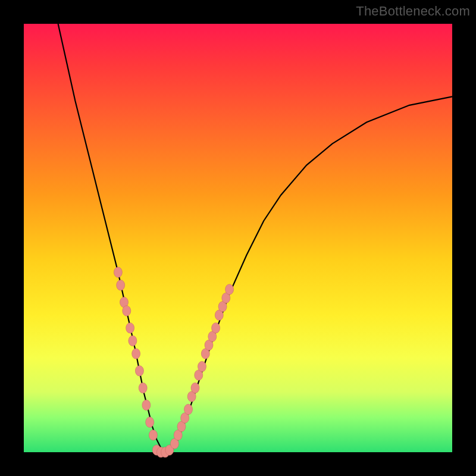  What do you see at coordinates (174, 362) in the screenshot?
I see `beads-group` at bounding box center [174, 362].